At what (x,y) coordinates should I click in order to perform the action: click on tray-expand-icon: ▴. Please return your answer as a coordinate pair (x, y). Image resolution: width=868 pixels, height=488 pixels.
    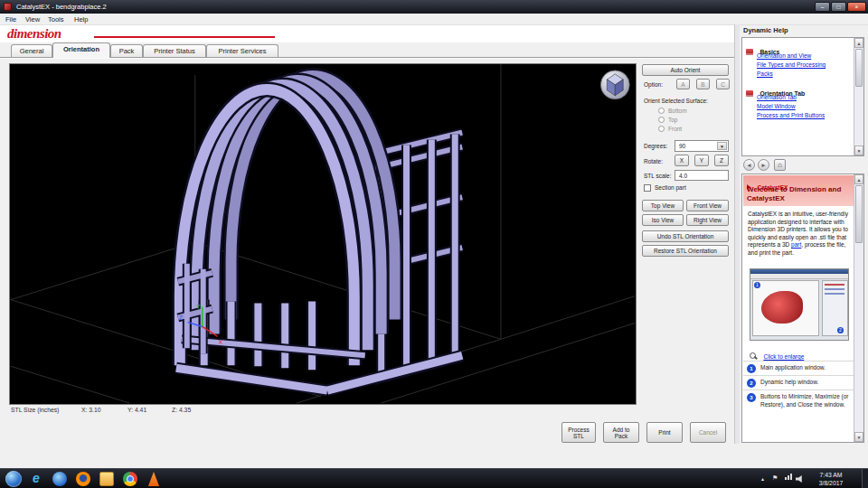
    Looking at the image, I should click on (763, 479).